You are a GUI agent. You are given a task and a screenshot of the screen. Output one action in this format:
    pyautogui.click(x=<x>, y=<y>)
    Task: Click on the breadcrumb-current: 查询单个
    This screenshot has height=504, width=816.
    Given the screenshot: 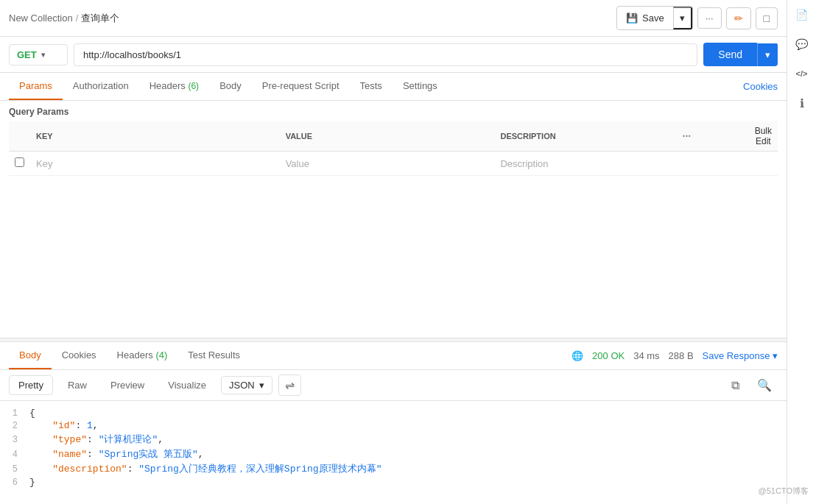 What is the action you would take?
    pyautogui.click(x=100, y=18)
    